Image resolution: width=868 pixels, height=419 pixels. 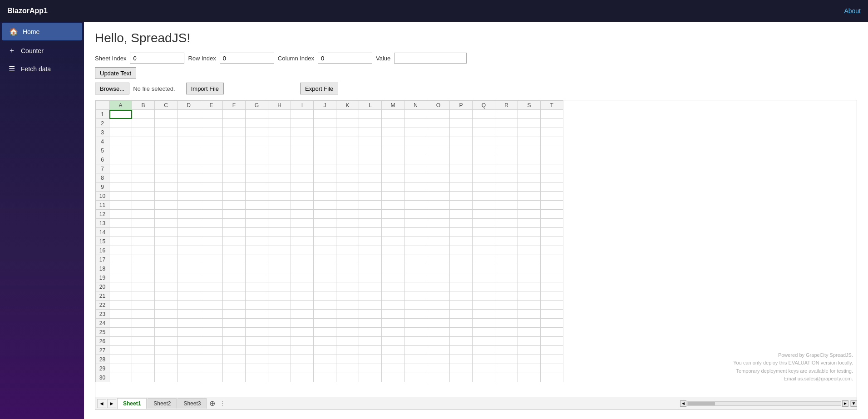 I want to click on cell-26-N, so click(x=416, y=341).